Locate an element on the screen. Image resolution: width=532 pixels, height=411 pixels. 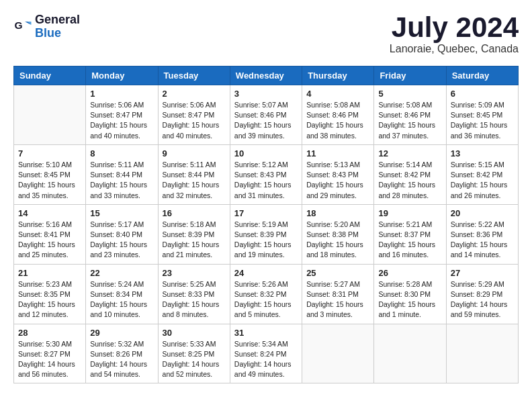
logo-general: General is located at coordinates (58, 19).